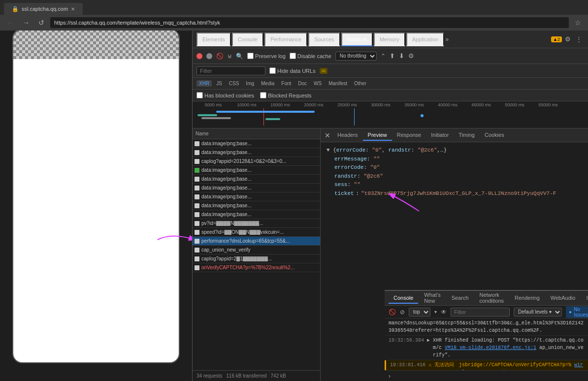 This screenshot has width=588, height=381. I want to click on disable-cache-checkbox, so click(293, 56).